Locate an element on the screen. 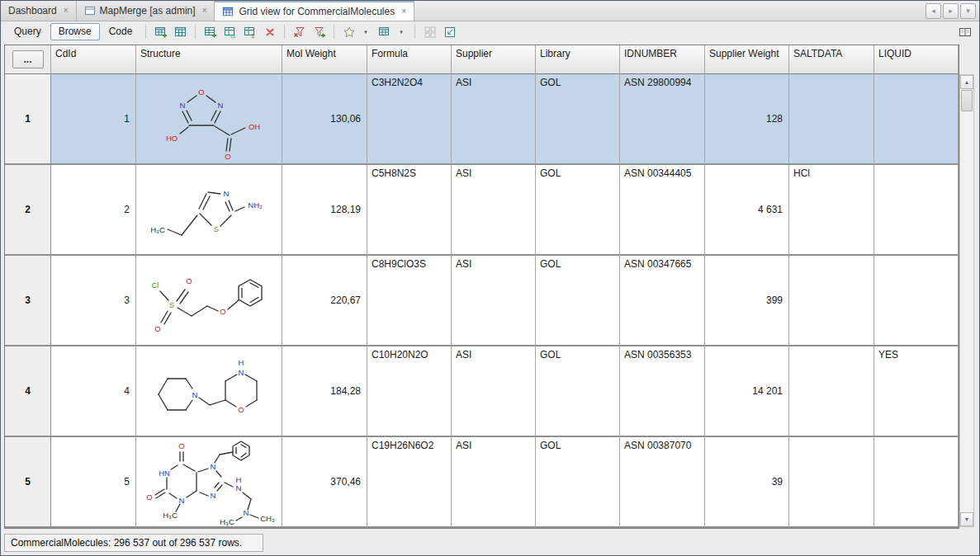 This screenshot has height=556, width=980. aggregate-column-icon: Σ is located at coordinates (249, 31).